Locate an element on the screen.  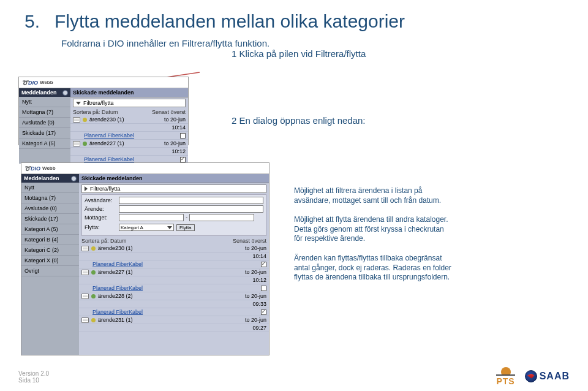
sidebar-item: Kategori A (5) is located at coordinates (50, 229).